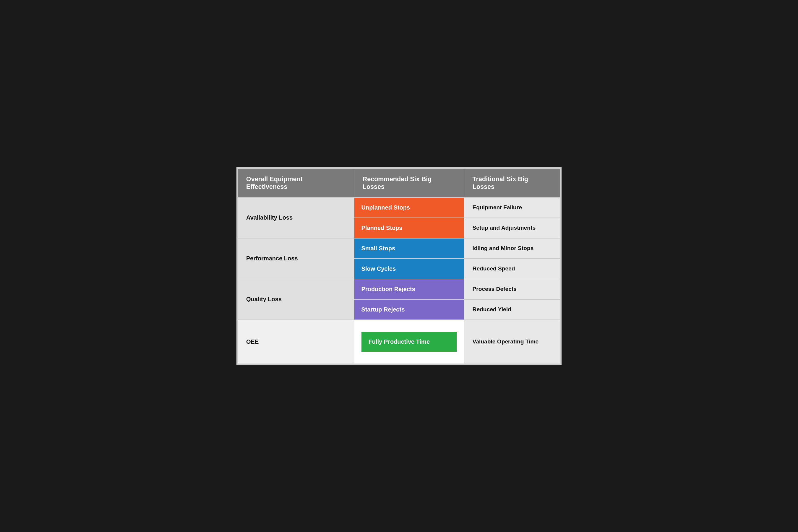  I want to click on startup-rejects-label: Startup Rejects, so click(409, 309).